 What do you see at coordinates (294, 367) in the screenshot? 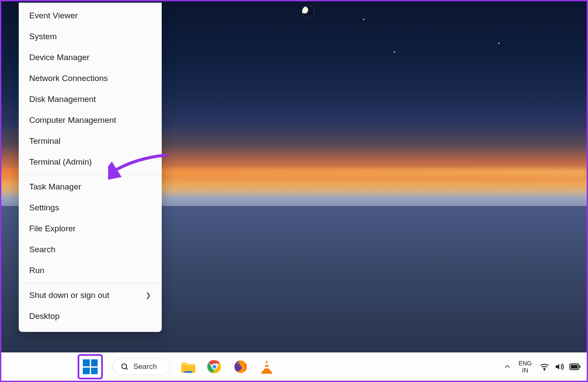
I see `taskbar: Search` at bounding box center [294, 367].